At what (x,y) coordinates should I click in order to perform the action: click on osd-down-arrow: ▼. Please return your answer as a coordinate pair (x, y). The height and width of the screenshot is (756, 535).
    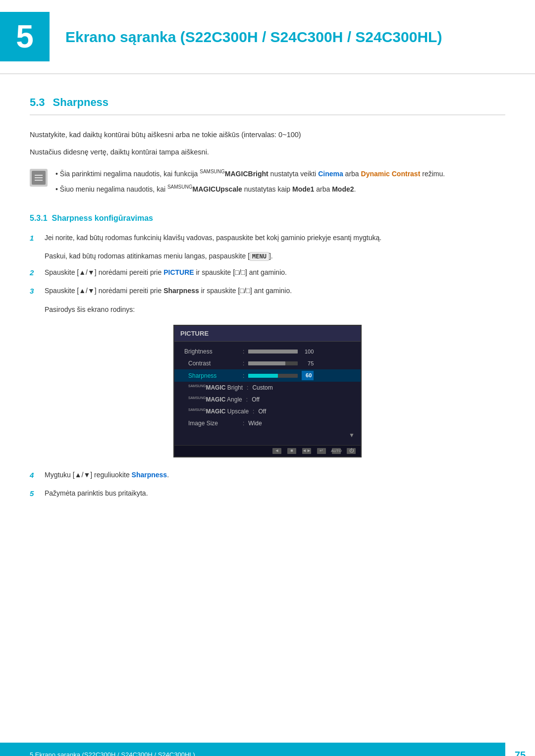
    Looking at the image, I should click on (352, 435).